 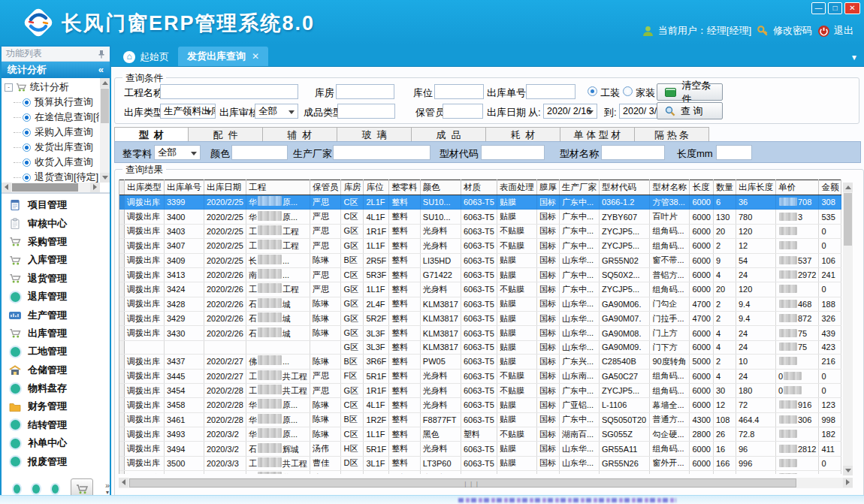 I want to click on table-row: 调拨出库34452020/2/27工共工程严思F区5R1F整料光身料6063-T…, so click(x=481, y=376).